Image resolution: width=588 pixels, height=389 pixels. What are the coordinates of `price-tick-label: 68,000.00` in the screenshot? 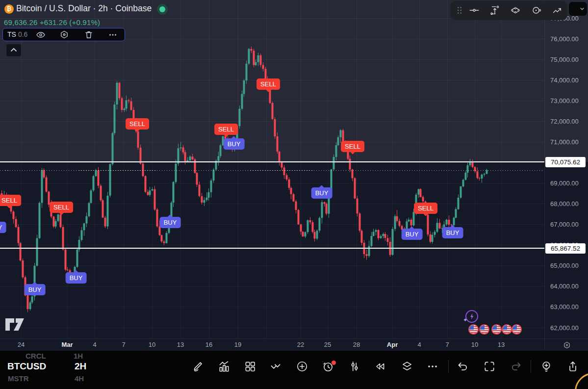 It's located at (564, 204).